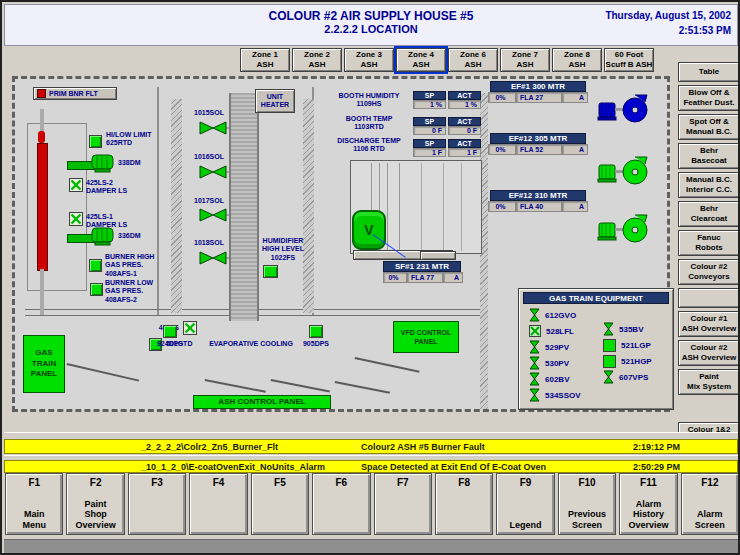  Describe the element at coordinates (34, 504) in the screenshot. I see `fkey-f1-main-menu: F1 Main Menu` at that location.